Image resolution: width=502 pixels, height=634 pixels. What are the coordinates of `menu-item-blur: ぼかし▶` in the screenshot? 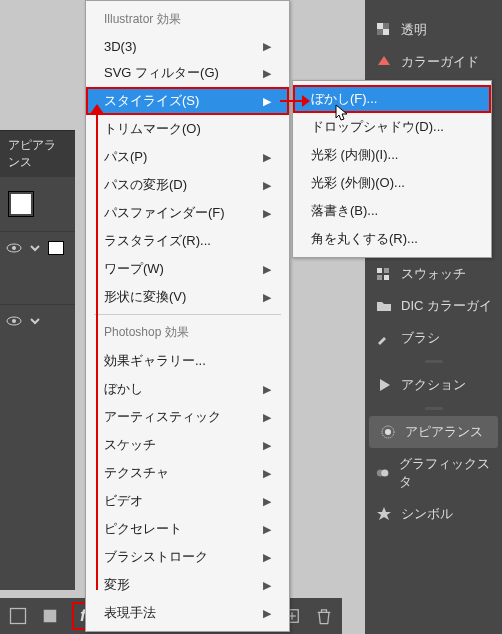 It's located at (188, 389).